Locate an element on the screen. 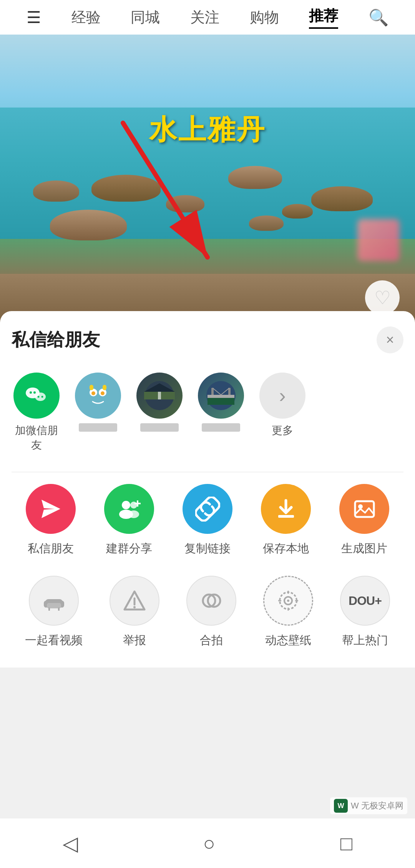  friend-avatar-more: › is located at coordinates (282, 396).